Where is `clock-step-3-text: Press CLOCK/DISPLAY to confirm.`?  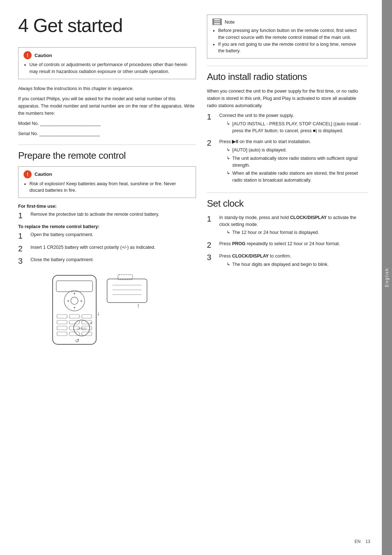
clock-step-3-text: Press CLOCK/DISPLAY to confirm. is located at coordinates (255, 256).